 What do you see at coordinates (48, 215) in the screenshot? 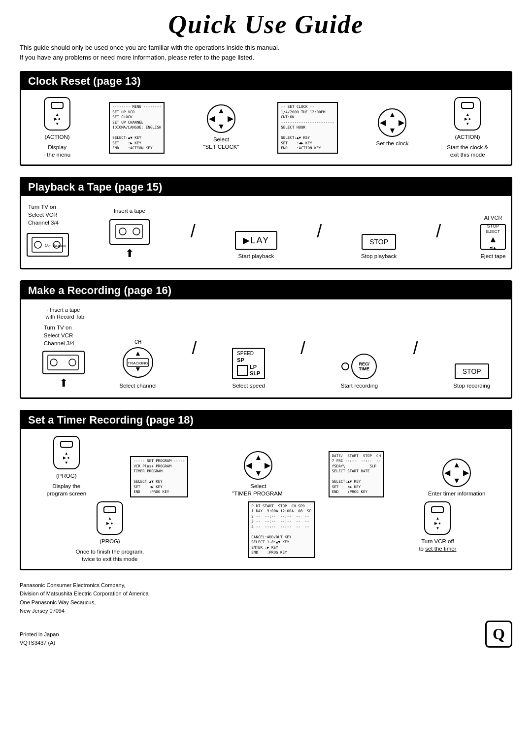
I see `playback-step-1-label: Turn TV onSelect VCRChannel 3/4` at bounding box center [48, 215].